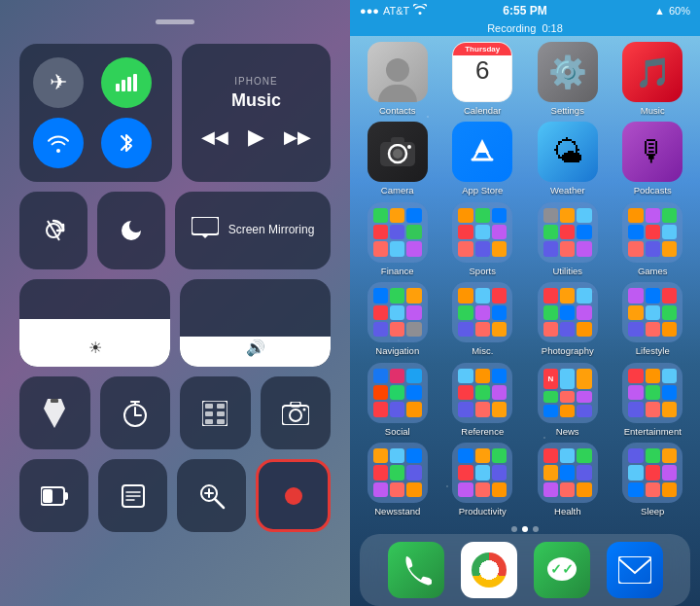 This screenshot has height=606, width=700. What do you see at coordinates (653, 480) in the screenshot?
I see `app-folder-sleep: Sleep` at bounding box center [653, 480].